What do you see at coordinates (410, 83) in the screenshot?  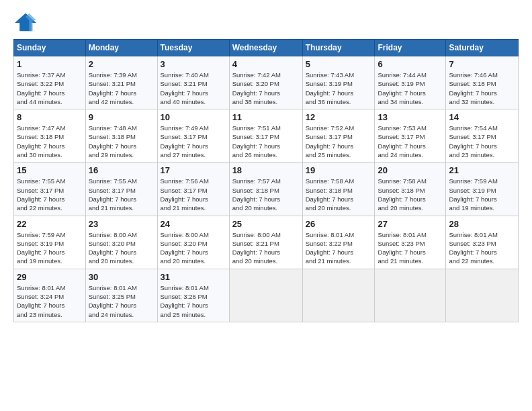 I see `calendar-cell: 6Sunrise: 7:44 AM Sunset: 3:19 PM Daylig…` at bounding box center [410, 83].